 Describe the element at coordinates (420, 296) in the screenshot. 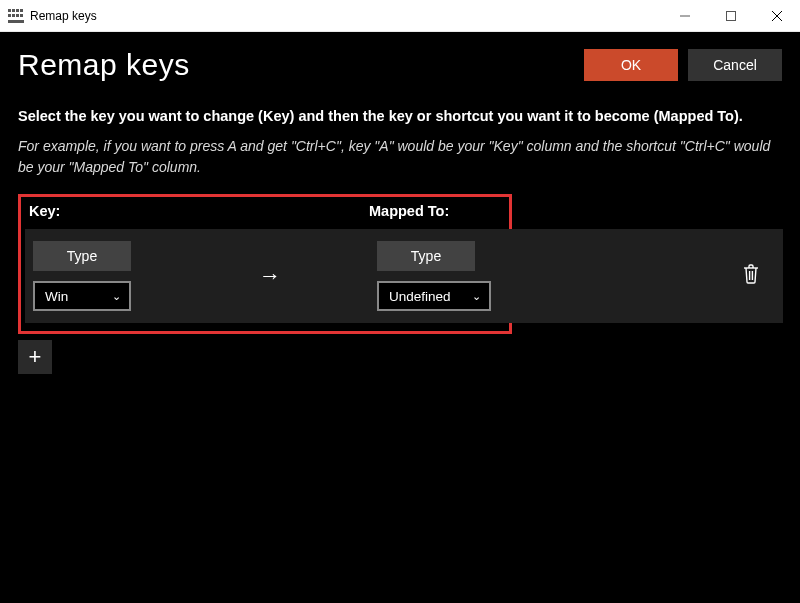

I see `mapped-dropdown-value: Undefined` at that location.